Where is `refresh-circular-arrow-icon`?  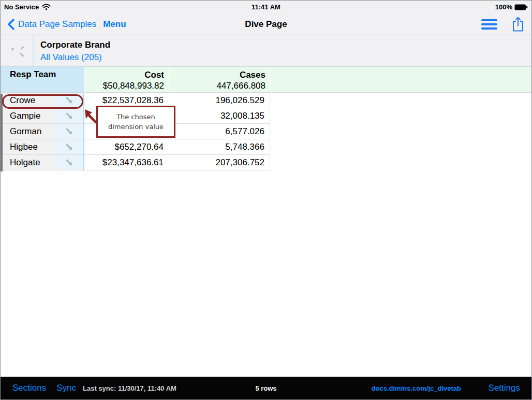
refresh-circular-arrow-icon is located at coordinates (17, 51).